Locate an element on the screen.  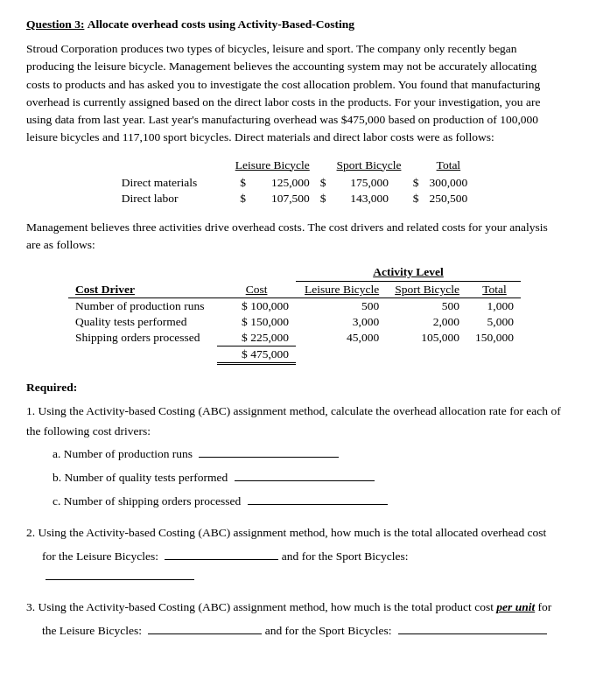
item2-sport-fill is located at coordinates (120, 579).